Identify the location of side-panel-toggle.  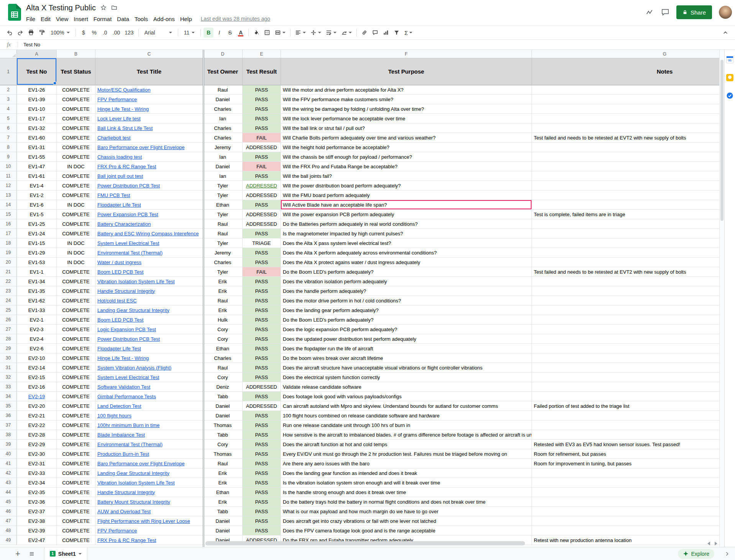
(727, 554).